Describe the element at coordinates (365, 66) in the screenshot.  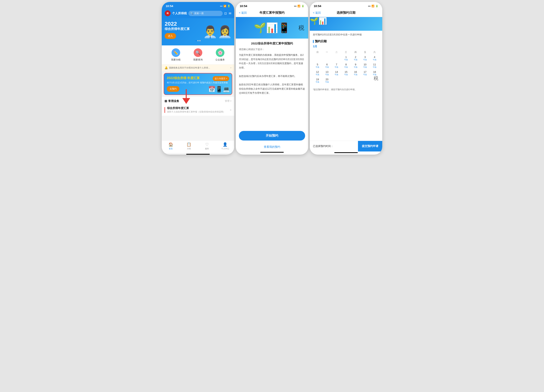
I see `cal-cell-10: 10 可选` at that location.